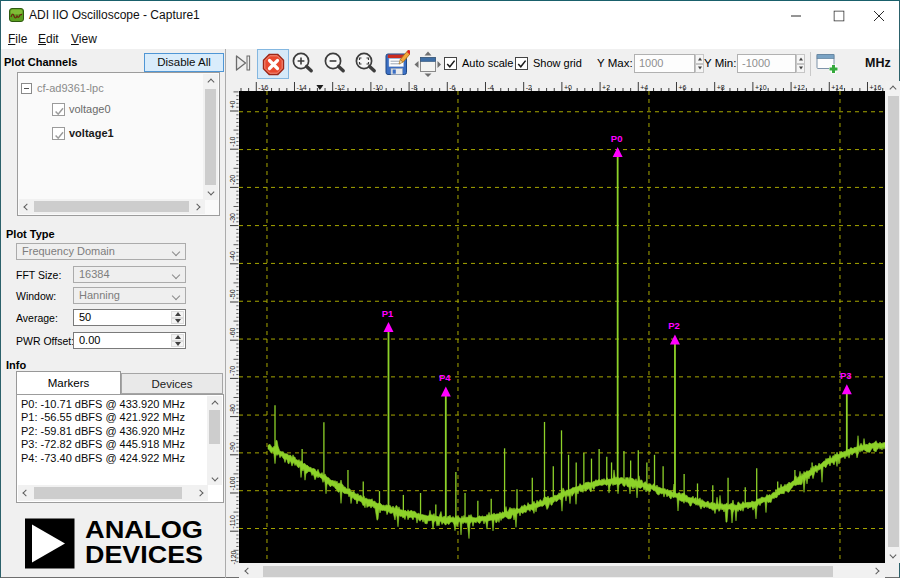 This screenshot has height=578, width=900. What do you see at coordinates (103, 432) in the screenshot?
I see `marker-lines: P0: -10.71 dBFS @ 433.920 MHzP1: -56.55 …` at bounding box center [103, 432].